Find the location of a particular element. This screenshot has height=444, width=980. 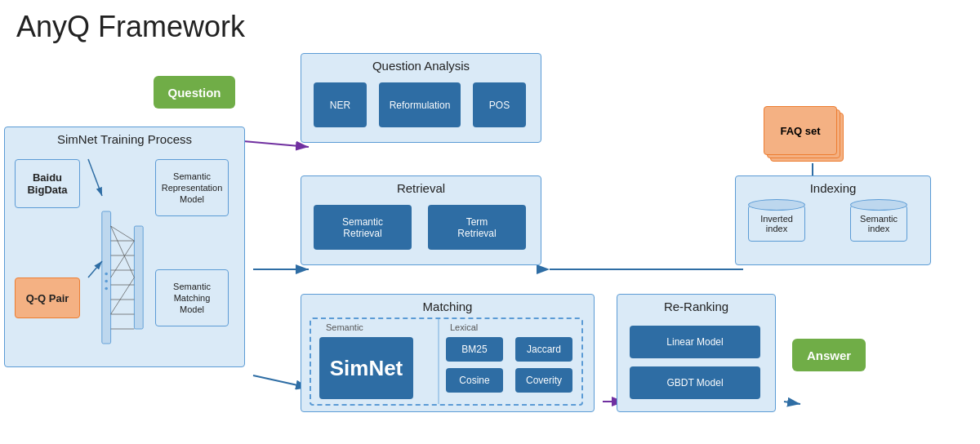

question-analysis-box: Question Analysis NER Reformulation POS is located at coordinates (421, 98).